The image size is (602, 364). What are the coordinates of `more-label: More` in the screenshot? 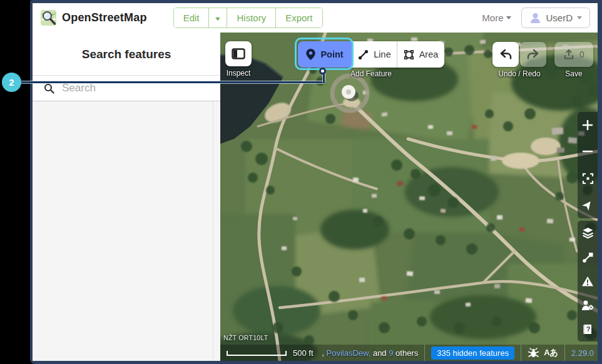 It's located at (492, 18).